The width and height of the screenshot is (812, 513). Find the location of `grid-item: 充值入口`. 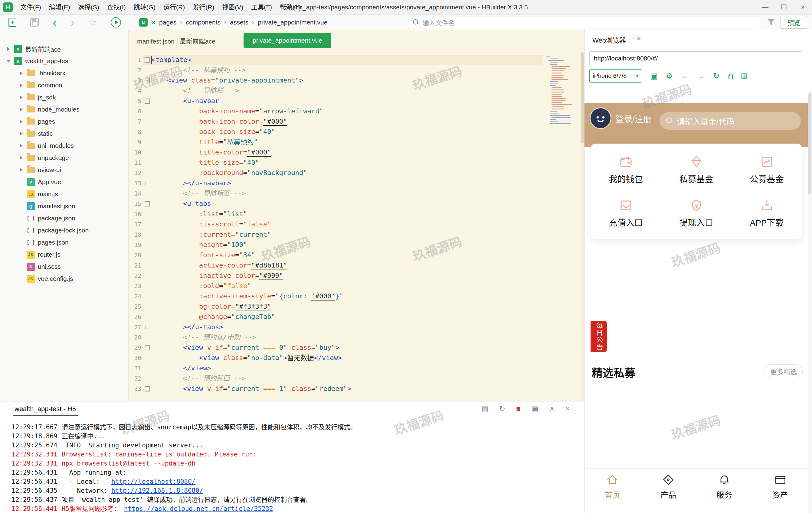

grid-item: 充值入口 is located at coordinates (626, 213).